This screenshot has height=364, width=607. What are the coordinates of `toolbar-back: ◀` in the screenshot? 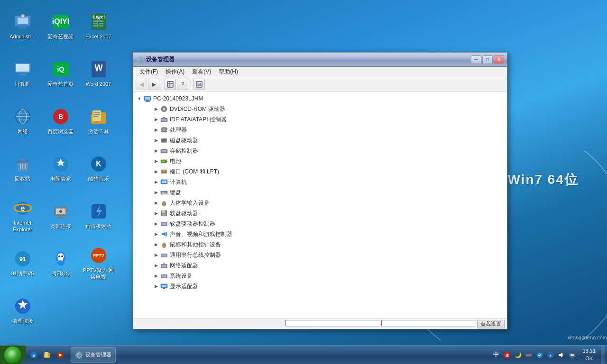 It's located at (141, 84).